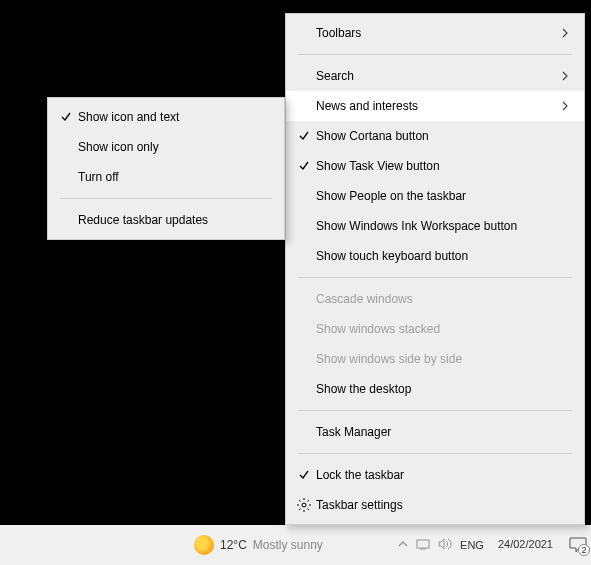 The width and height of the screenshot is (591, 565). I want to click on menu-label: Show Cortana button, so click(443, 136).